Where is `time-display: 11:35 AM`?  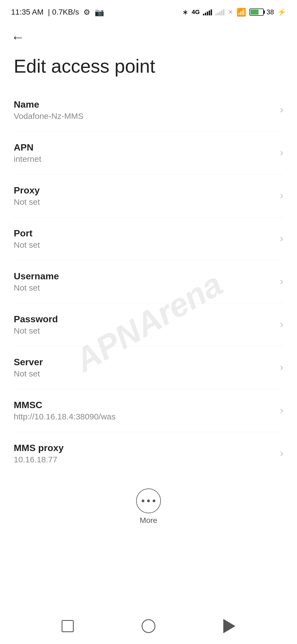 time-display: 11:35 AM is located at coordinates (27, 12).